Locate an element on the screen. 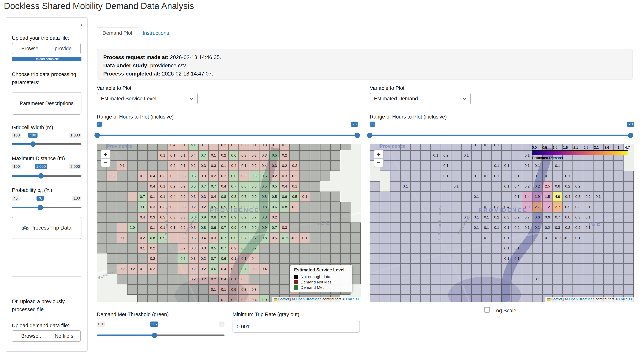 The width and height of the screenshot is (644, 354). maxdist-slider-handle is located at coordinates (41, 176).